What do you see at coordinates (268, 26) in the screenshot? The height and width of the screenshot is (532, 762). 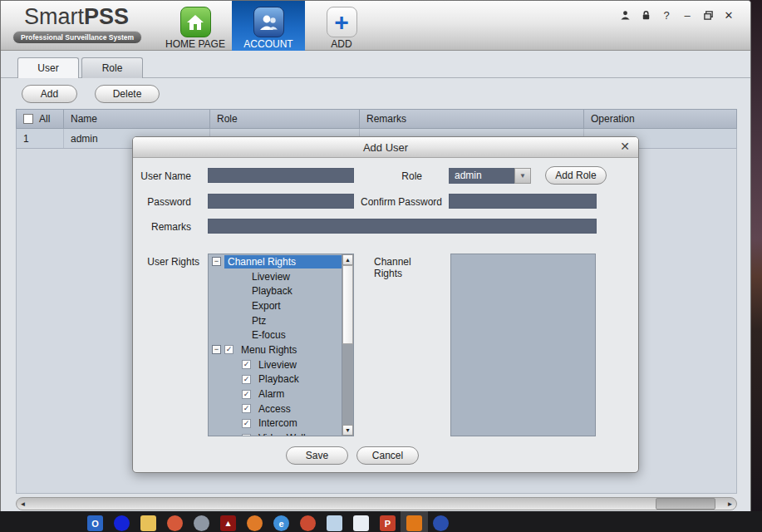 I see `header-tabs: HOME PAGE ACCOUNT + ADD` at bounding box center [268, 26].